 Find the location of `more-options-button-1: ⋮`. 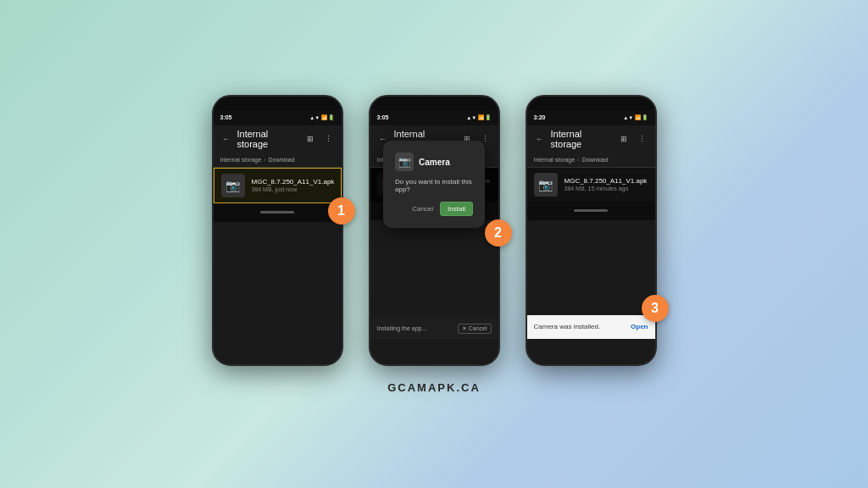

more-options-button-1: ⋮ is located at coordinates (329, 139).